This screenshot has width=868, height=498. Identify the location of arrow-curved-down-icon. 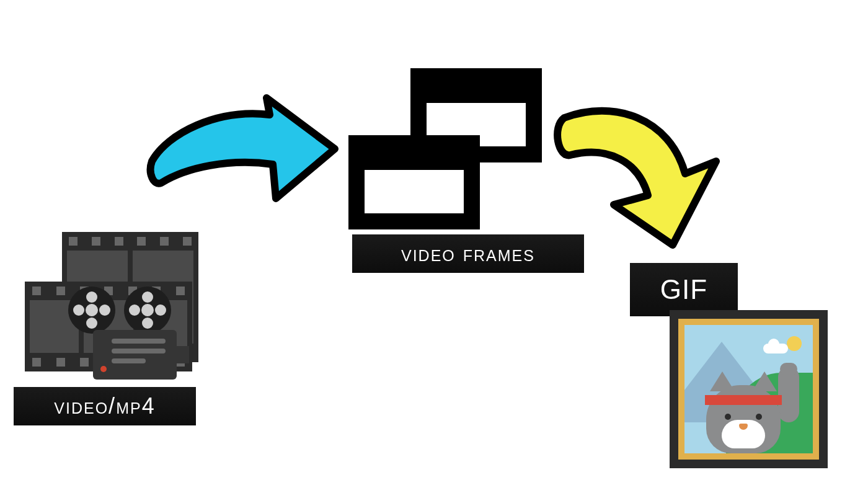
(632, 186).